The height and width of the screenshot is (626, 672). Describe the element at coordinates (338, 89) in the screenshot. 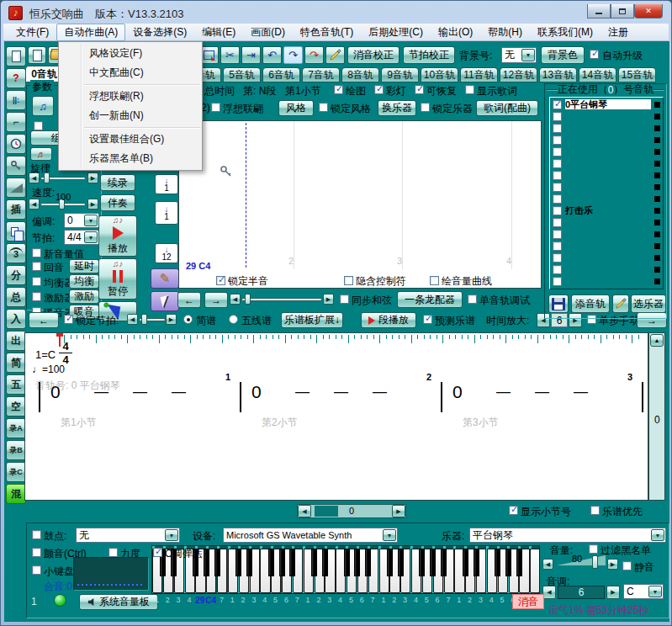

I see `draw-checkbox` at that location.